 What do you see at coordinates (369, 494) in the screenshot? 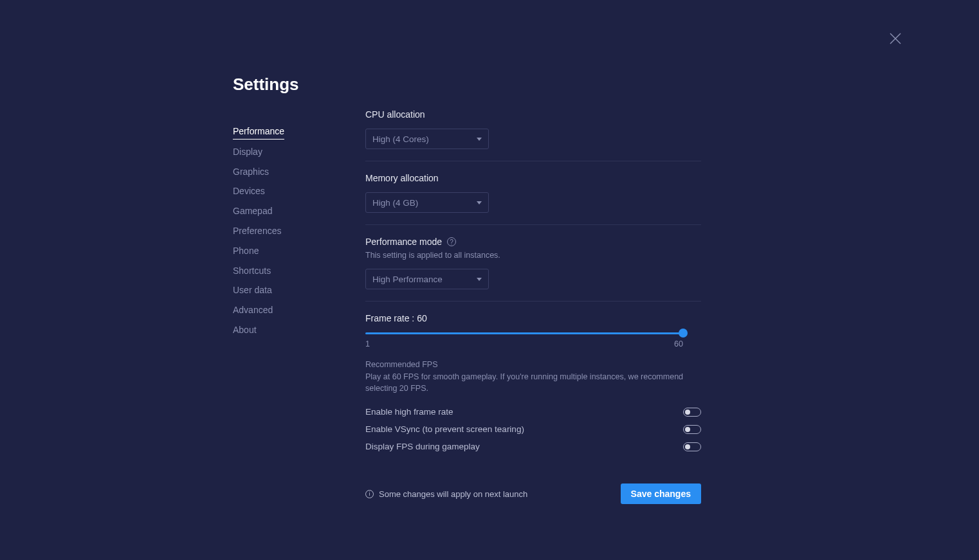
I see `info-icon: i` at bounding box center [369, 494].